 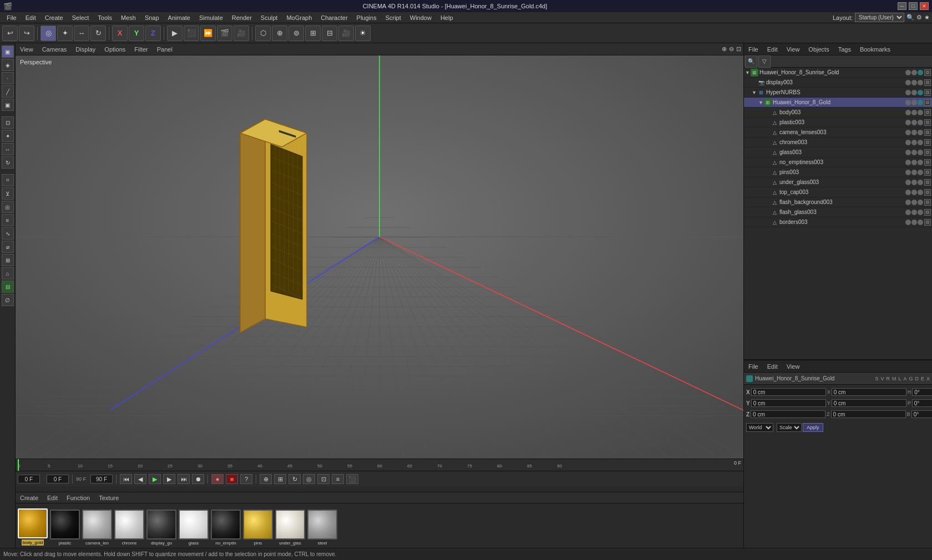 What do you see at coordinates (109, 498) in the screenshot?
I see `mat-texture-menu: Texture` at bounding box center [109, 498].